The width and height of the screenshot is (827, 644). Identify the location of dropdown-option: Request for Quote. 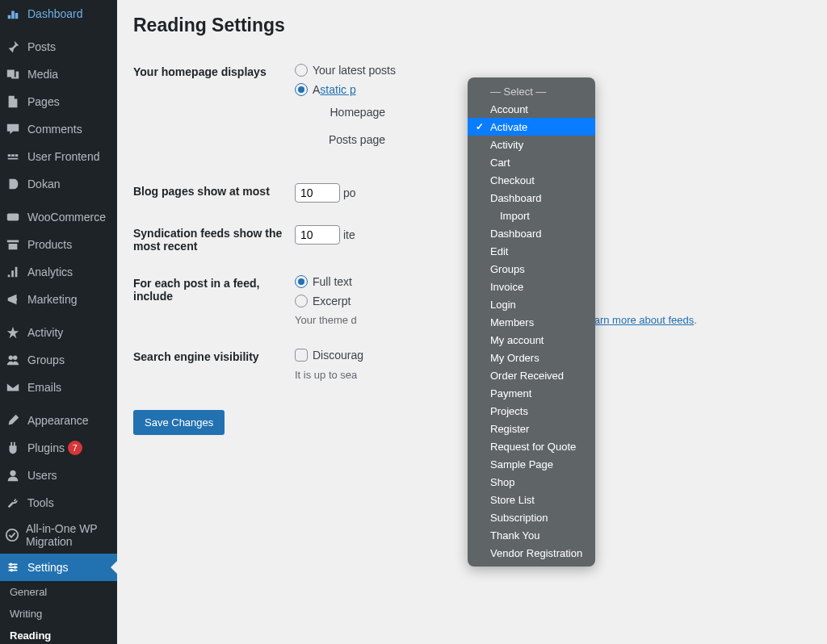
(531, 446).